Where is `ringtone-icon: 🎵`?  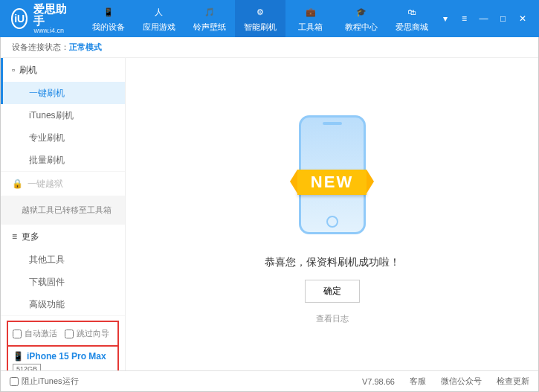 ringtone-icon: 🎵 is located at coordinates (210, 12).